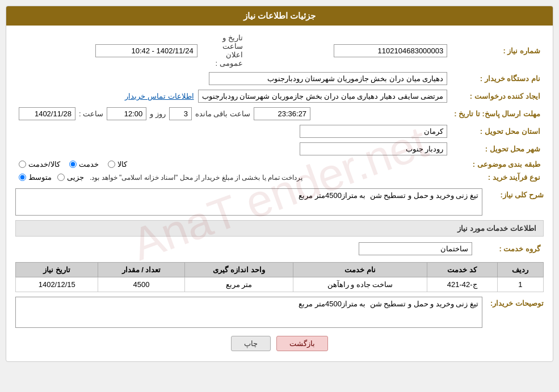 This screenshot has height=392, width=559. Describe the element at coordinates (323, 96) in the screenshot. I see `ijadKonnande-value: مرتضی سایقی دهیار دهیاری میان دران بخش ج…` at that location.